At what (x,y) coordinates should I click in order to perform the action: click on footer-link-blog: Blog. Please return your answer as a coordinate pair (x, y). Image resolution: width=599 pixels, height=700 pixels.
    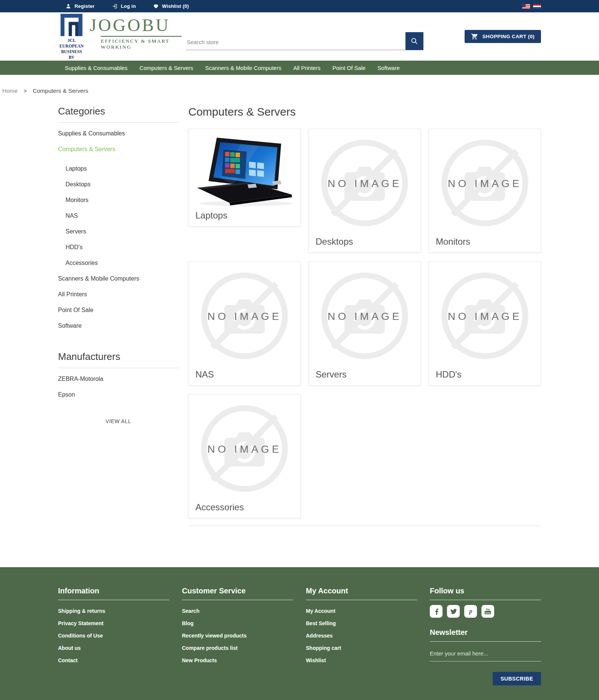
    Looking at the image, I should click on (237, 623).